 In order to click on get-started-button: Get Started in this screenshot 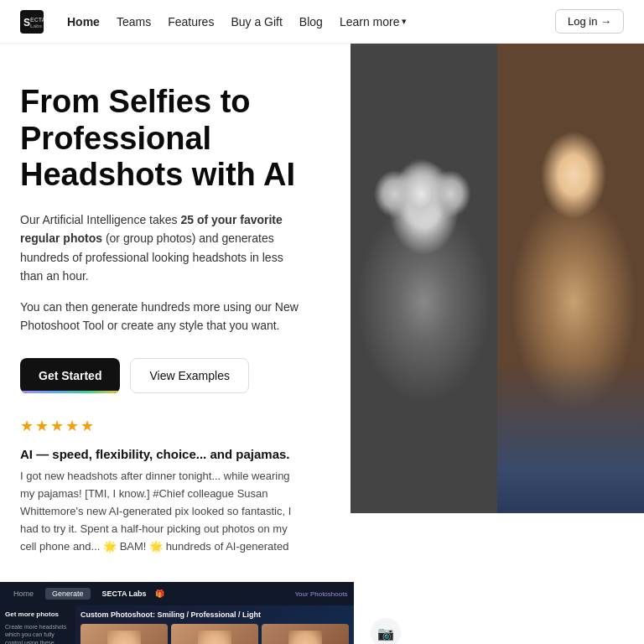, I will do `click(70, 376)`.